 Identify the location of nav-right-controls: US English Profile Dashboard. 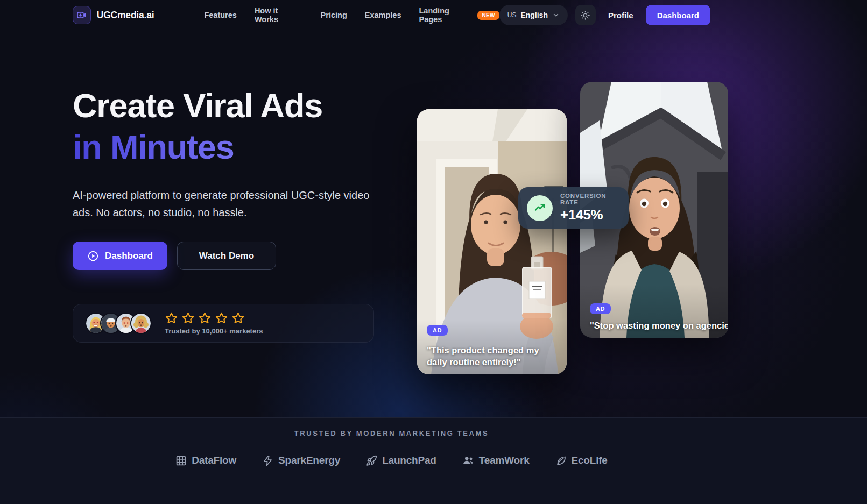
(605, 15).